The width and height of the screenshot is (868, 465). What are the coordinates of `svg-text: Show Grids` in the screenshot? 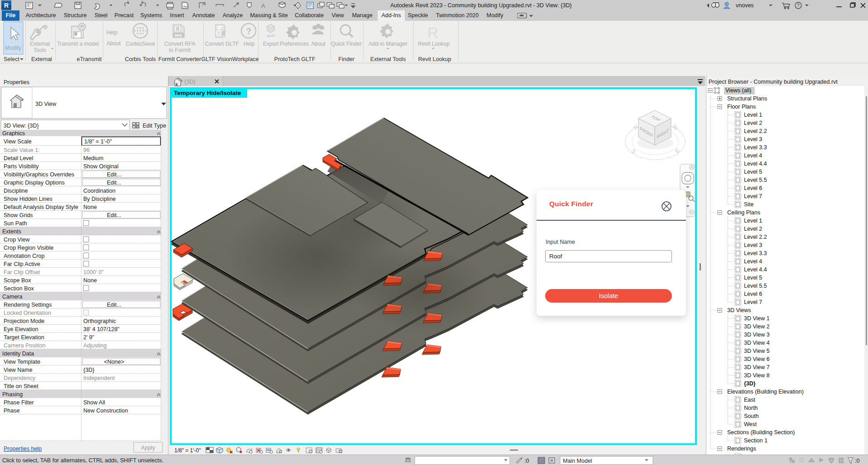 It's located at (18, 215).